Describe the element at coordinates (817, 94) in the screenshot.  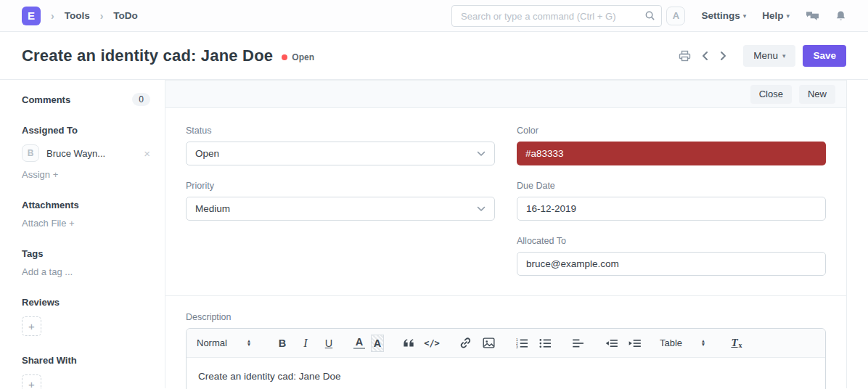
I see `new-button: New` at that location.